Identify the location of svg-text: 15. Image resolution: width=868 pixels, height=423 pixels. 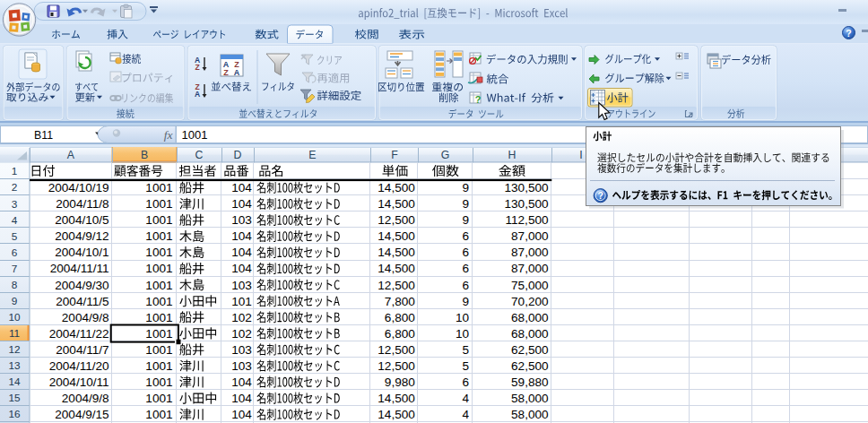
(14, 398).